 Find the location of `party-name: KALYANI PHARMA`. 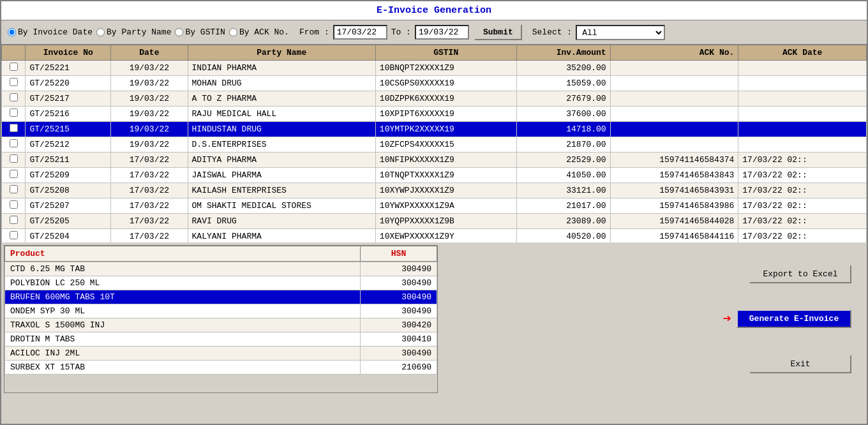

party-name: KALYANI PHARMA is located at coordinates (281, 236).